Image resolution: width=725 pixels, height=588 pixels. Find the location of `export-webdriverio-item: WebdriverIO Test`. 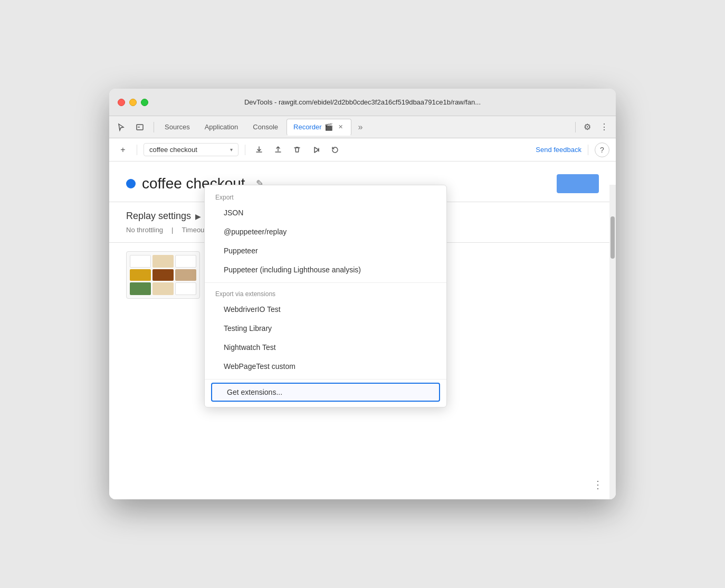

export-webdriverio-item: WebdriverIO Test is located at coordinates (326, 309).